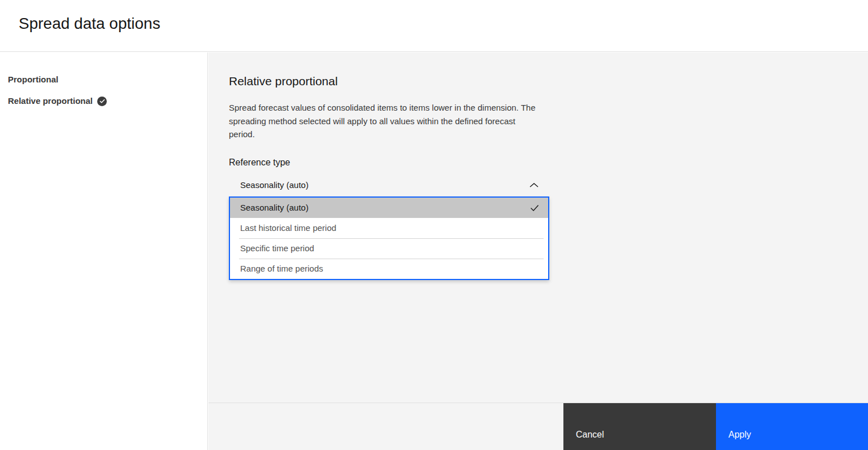 This screenshot has width=868, height=450. Describe the element at coordinates (89, 24) in the screenshot. I see `dialog-title: Spread data options` at that location.